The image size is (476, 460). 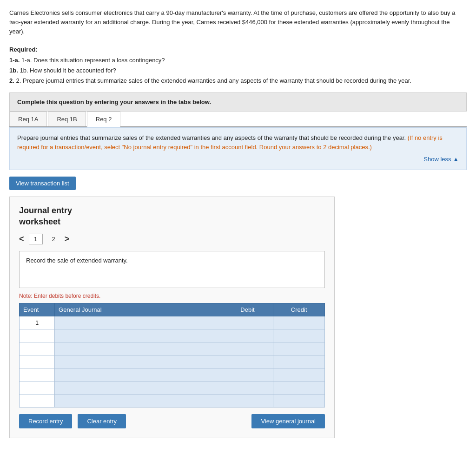 I want to click on required-section: Required: 1-a. 1-a. Does this situation …, so click(x=238, y=65).